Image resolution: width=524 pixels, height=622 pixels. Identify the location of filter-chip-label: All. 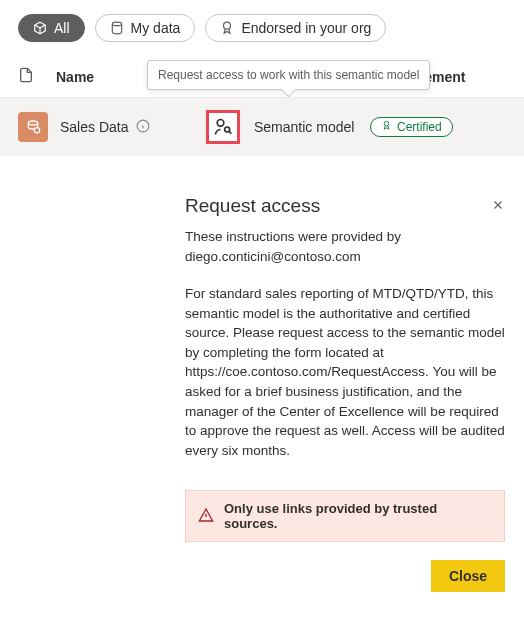
(62, 28).